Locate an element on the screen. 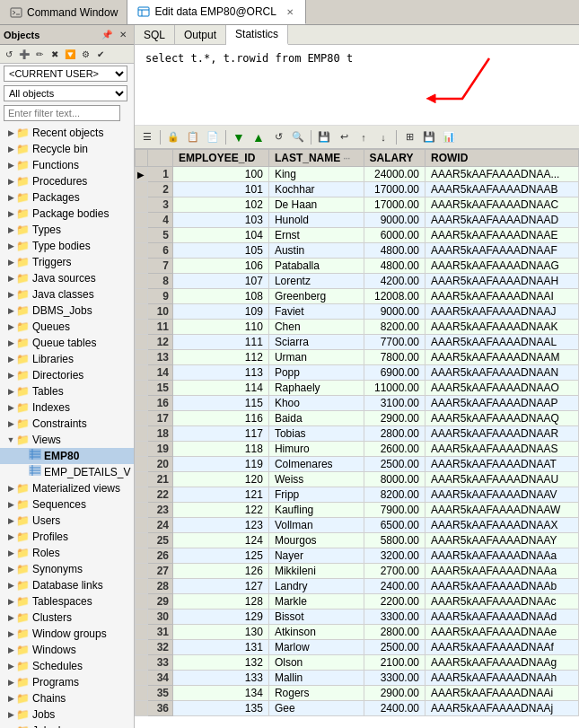  cell-last-name: Weiss is located at coordinates (316, 479).